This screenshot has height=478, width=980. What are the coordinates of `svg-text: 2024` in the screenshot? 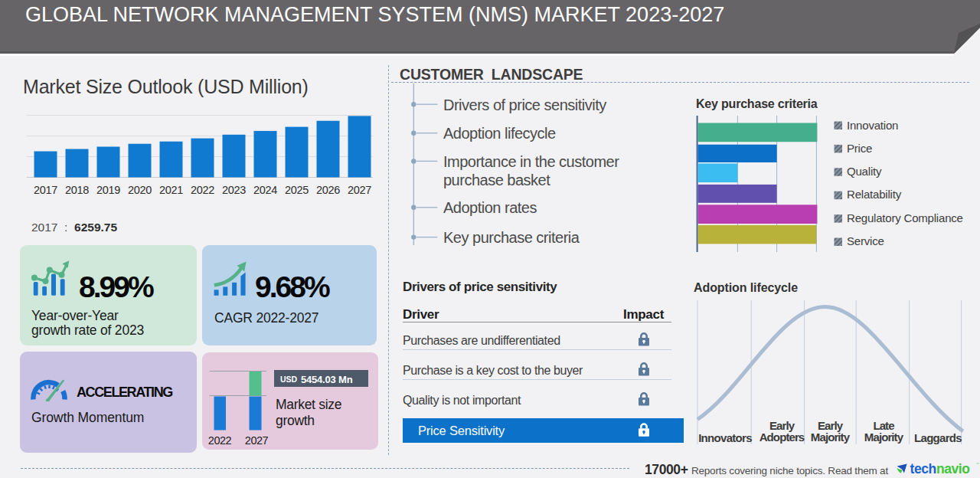 It's located at (265, 190).